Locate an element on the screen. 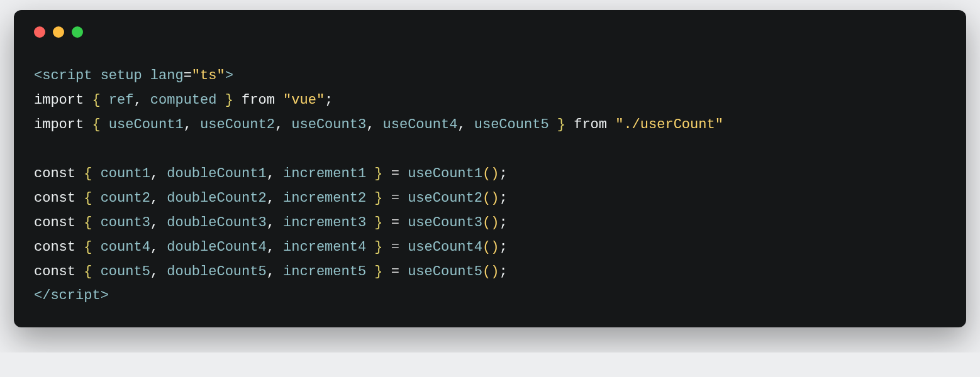 The image size is (980, 377). ident: useCount3 is located at coordinates (328, 124).